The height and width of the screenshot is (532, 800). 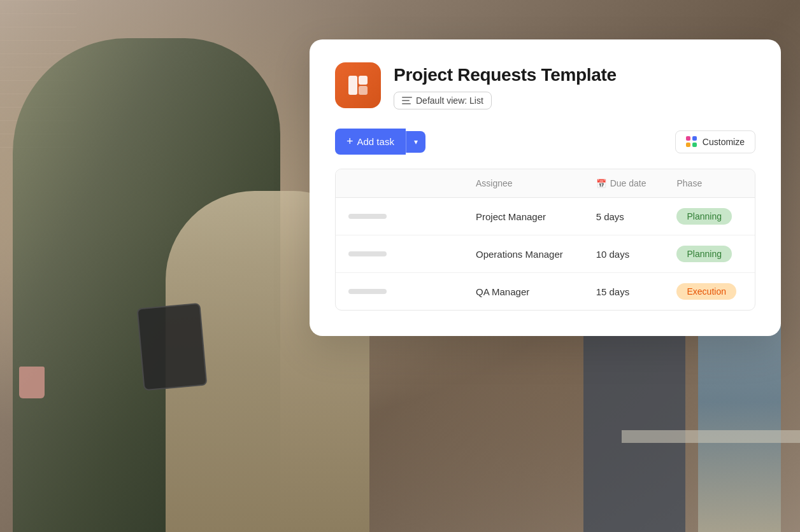 I want to click on assignee-cell-1: Project Manager, so click(x=524, y=216).